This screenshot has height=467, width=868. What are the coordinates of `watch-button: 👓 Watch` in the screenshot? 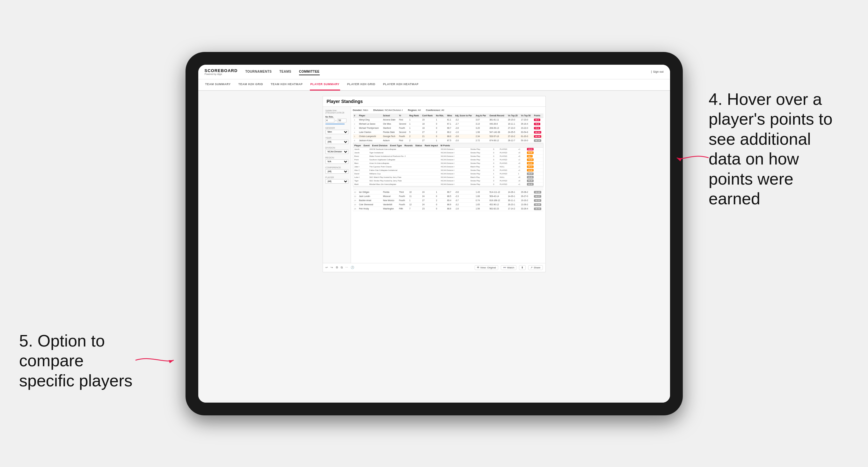 It's located at (509, 268).